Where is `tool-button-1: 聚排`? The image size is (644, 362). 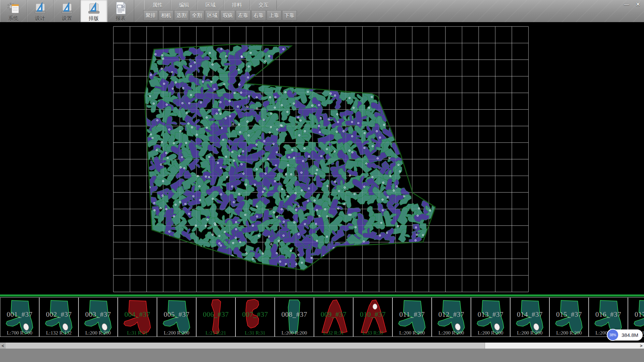 tool-button-1: 聚排 is located at coordinates (151, 15).